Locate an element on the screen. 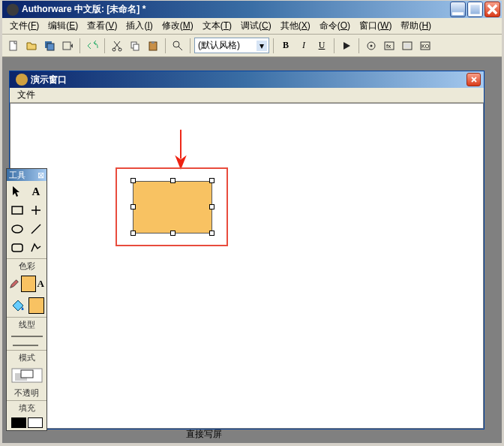 The height and width of the screenshot is (446, 504). toolbox-section-line: 线型 is located at coordinates (27, 324).